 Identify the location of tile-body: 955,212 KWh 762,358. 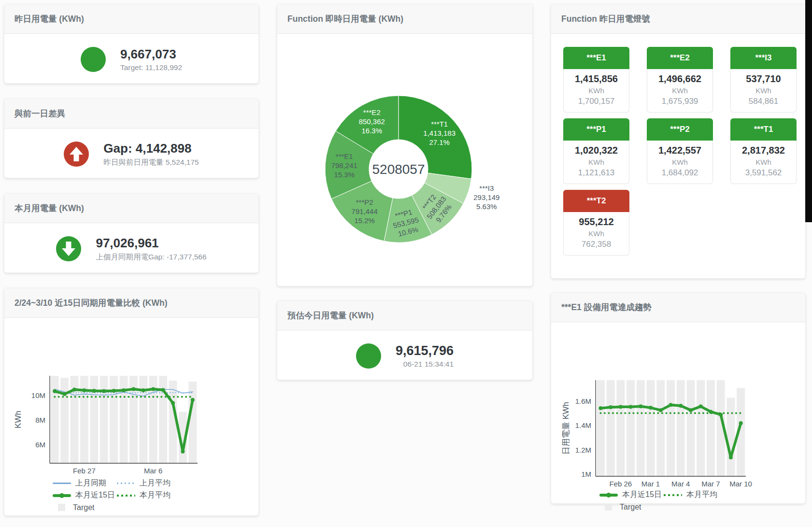
(596, 234).